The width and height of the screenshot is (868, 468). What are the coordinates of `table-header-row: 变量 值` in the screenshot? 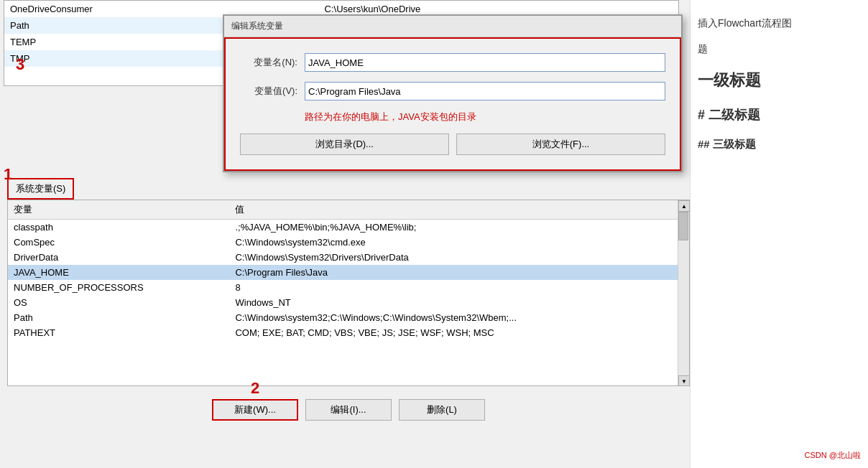 It's located at (348, 210).